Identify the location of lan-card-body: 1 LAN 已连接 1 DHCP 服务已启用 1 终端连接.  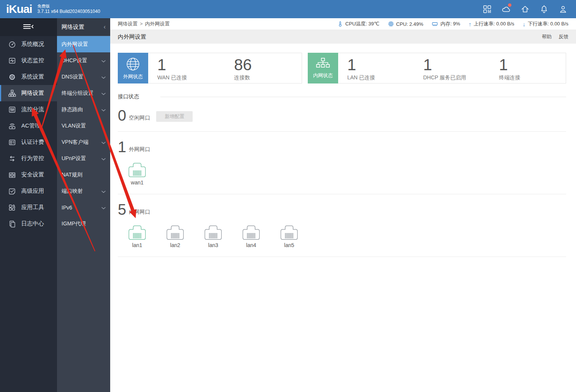
(452, 68).